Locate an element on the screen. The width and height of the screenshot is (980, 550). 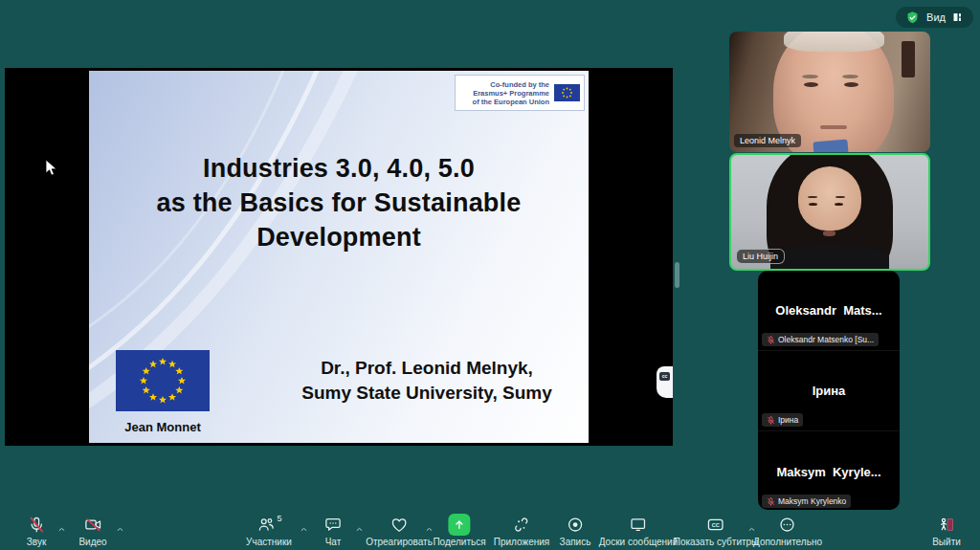
whiteboard-icon is located at coordinates (638, 524).